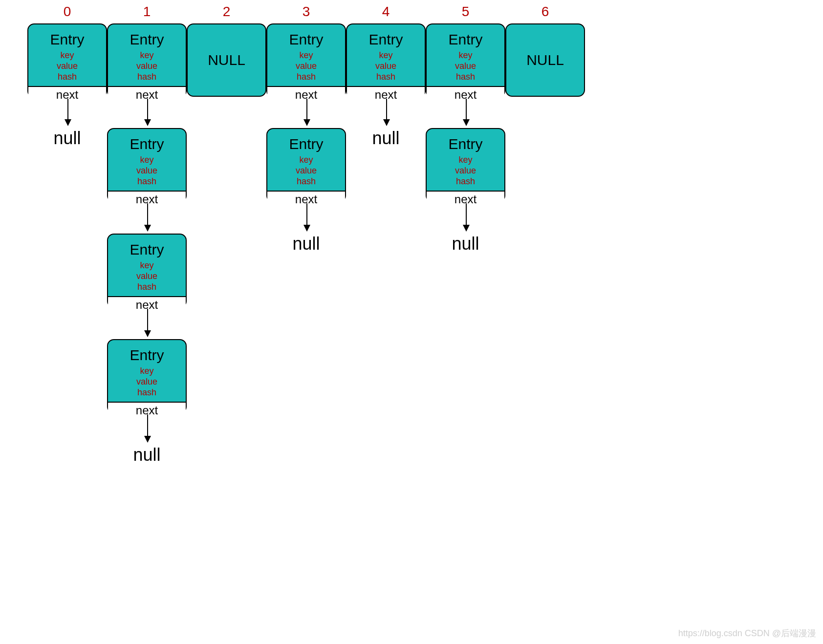  What do you see at coordinates (67, 12) in the screenshot?
I see `bucket-index: 0` at bounding box center [67, 12].